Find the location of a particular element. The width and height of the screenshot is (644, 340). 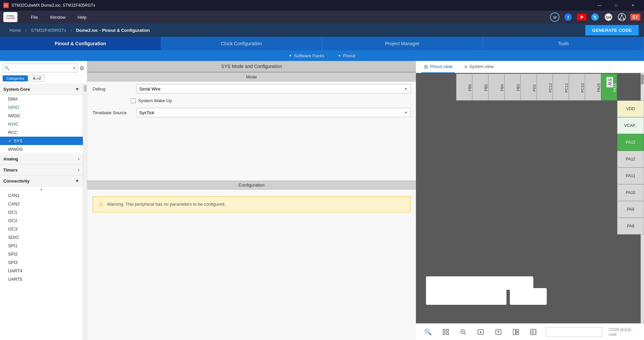

sidebar-item-sys: ✓ SYS is located at coordinates (42, 141).